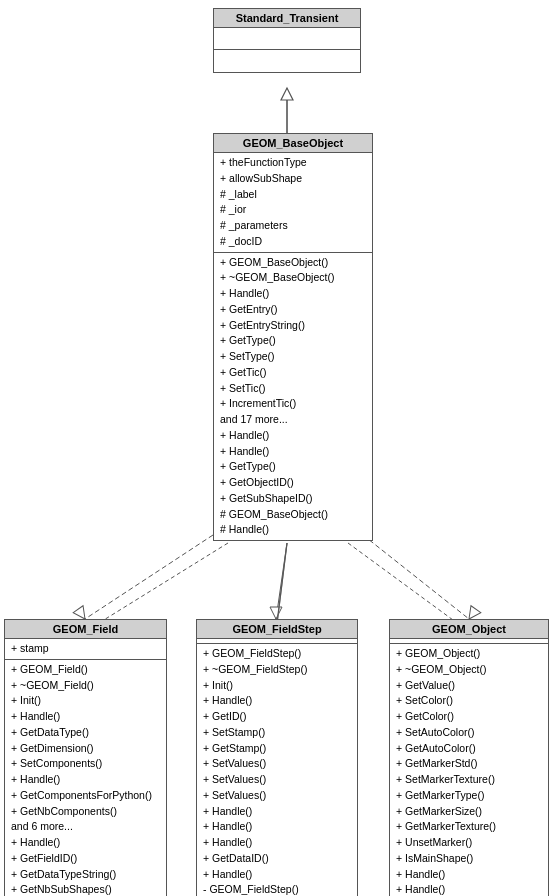 The height and width of the screenshot is (896, 553). I want to click on fm-5: + GetDataType(), so click(86, 733).